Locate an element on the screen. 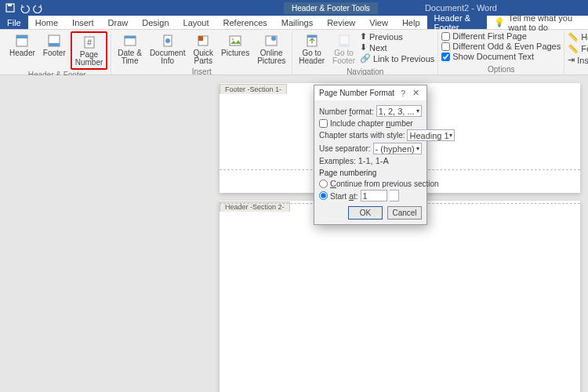 The height and width of the screenshot is (392, 588). tab-mailings: Mailings is located at coordinates (297, 22).